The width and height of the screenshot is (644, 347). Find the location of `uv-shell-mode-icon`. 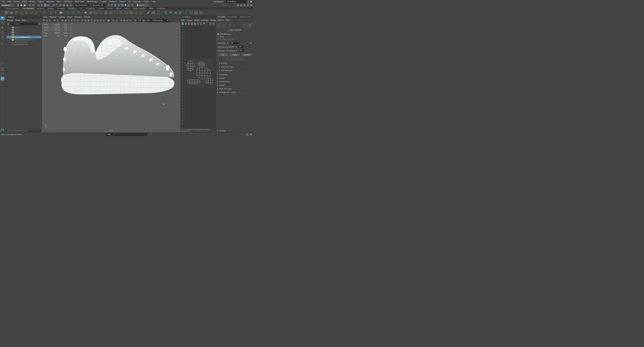

uv-shell-mode-icon is located at coordinates (230, 25).